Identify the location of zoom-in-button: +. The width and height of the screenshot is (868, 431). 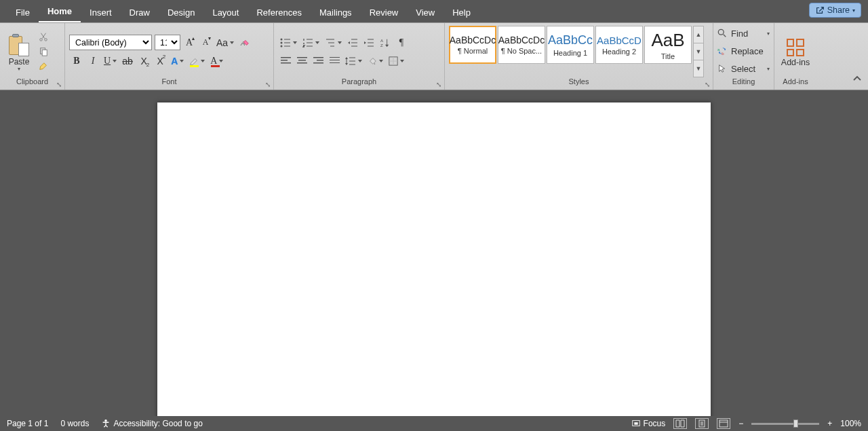
(830, 424).